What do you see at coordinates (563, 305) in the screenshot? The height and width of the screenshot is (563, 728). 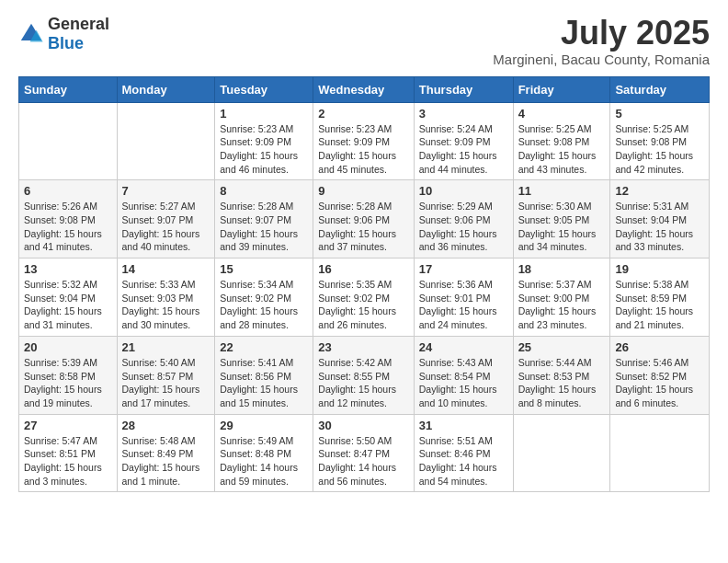 I see `day-info: Sunrise: 5:37 AM Sunset: 9:00 PM Dayligh…` at bounding box center [563, 305].